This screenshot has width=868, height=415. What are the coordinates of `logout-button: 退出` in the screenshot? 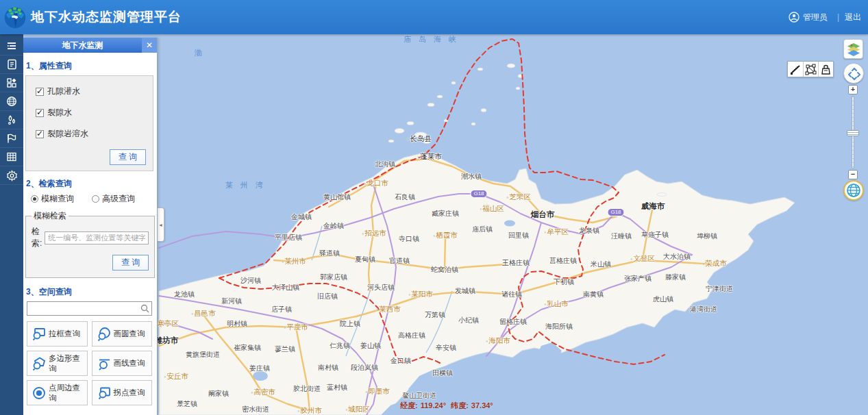 It's located at (853, 18).